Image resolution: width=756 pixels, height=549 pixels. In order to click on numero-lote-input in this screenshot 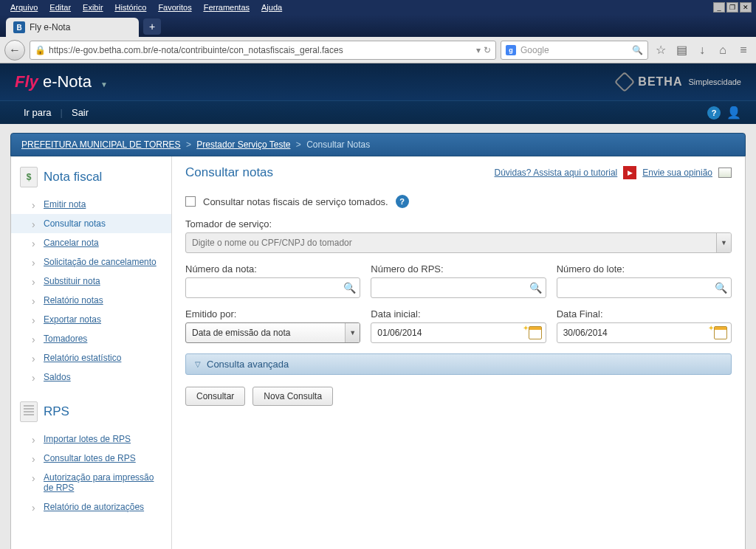, I will do `click(644, 288)`.